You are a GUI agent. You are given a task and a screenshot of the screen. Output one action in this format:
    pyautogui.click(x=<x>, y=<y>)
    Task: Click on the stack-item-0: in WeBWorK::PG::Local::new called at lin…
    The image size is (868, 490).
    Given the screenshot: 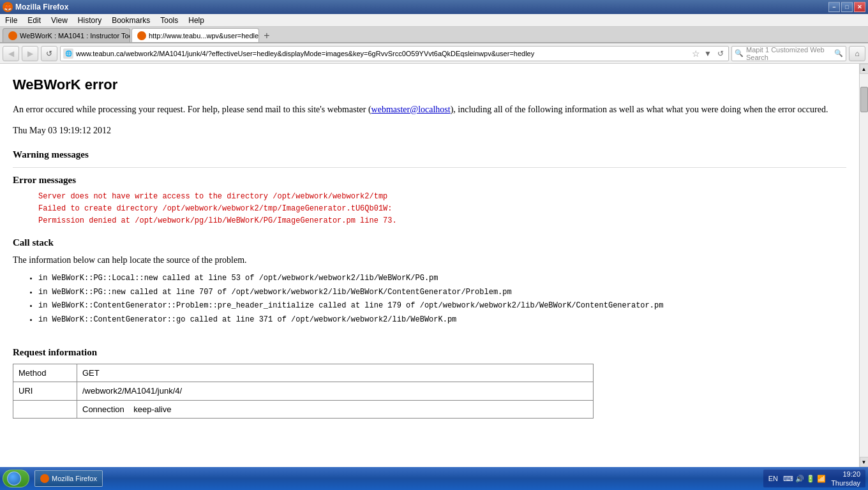 What is the action you would take?
    pyautogui.click(x=442, y=279)
    